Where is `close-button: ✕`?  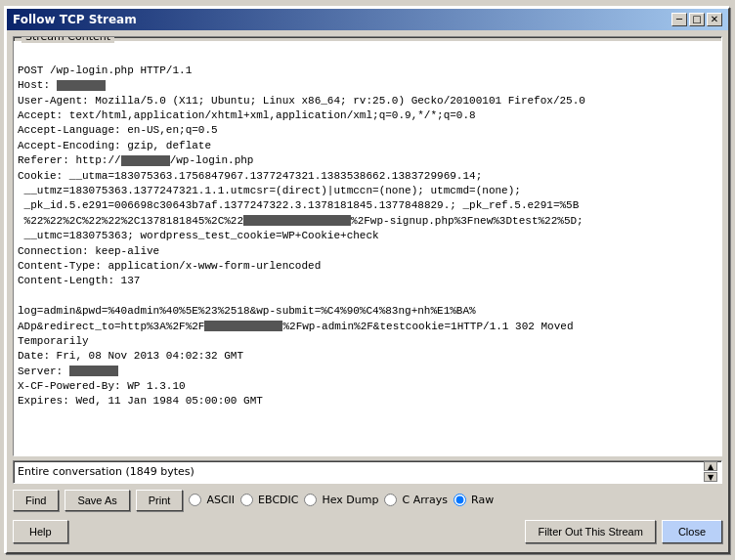
close-button: ✕ is located at coordinates (714, 20).